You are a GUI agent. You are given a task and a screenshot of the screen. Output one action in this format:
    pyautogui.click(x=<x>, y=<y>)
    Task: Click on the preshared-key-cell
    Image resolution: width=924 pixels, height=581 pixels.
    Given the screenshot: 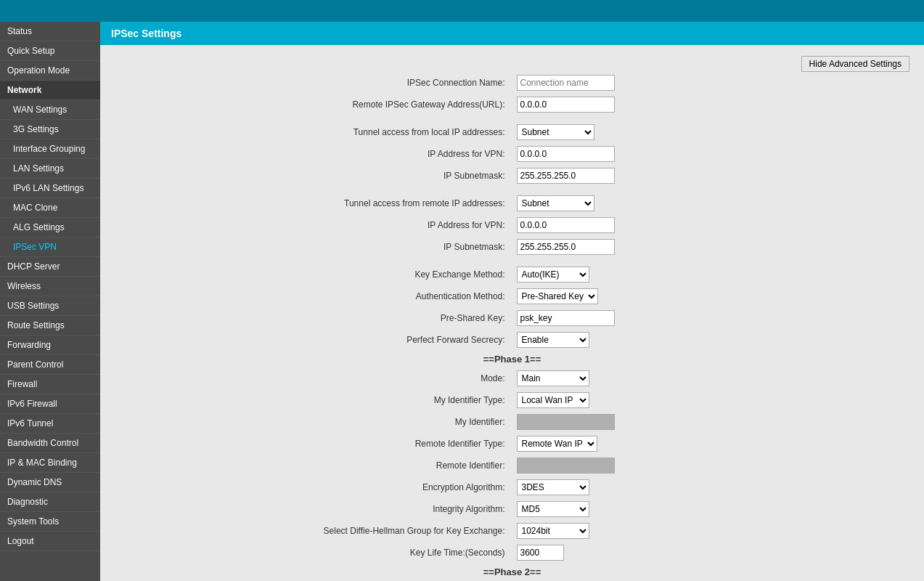 What is the action you would take?
    pyautogui.click(x=711, y=318)
    